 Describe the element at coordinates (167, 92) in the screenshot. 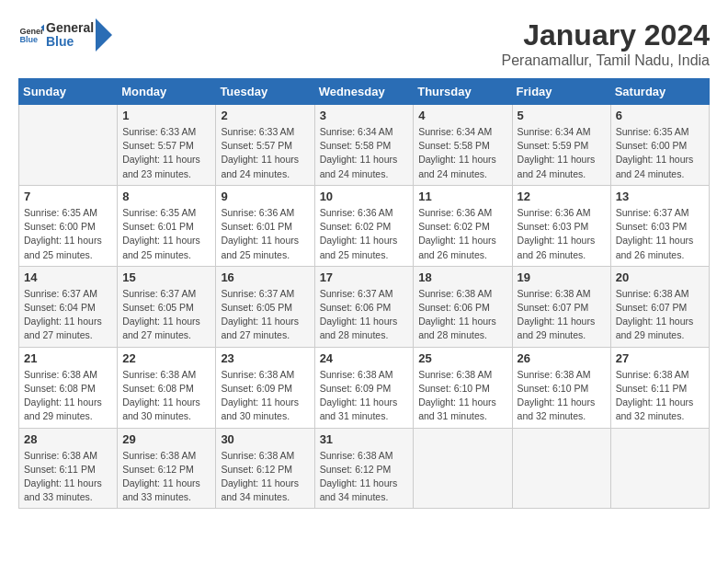

I see `weekday-header-monday: Monday` at that location.